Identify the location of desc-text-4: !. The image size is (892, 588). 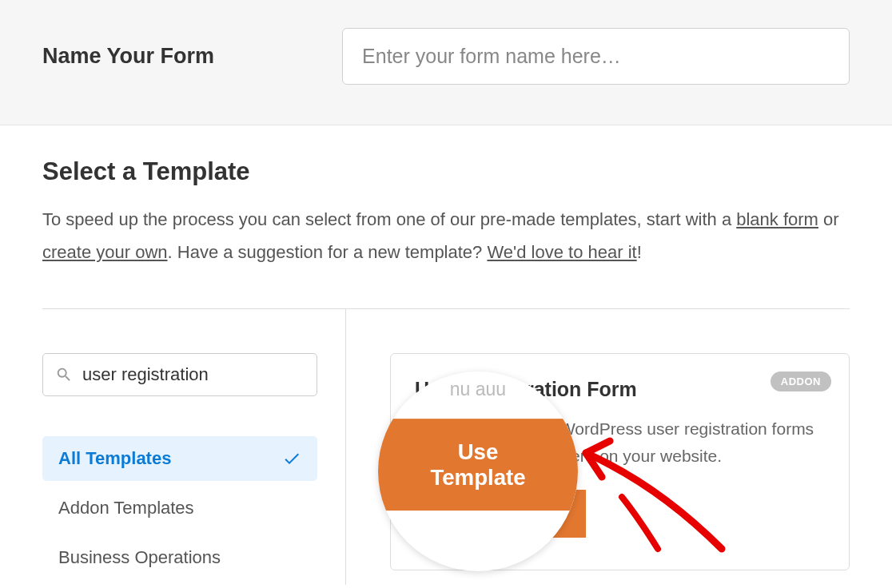
(639, 252).